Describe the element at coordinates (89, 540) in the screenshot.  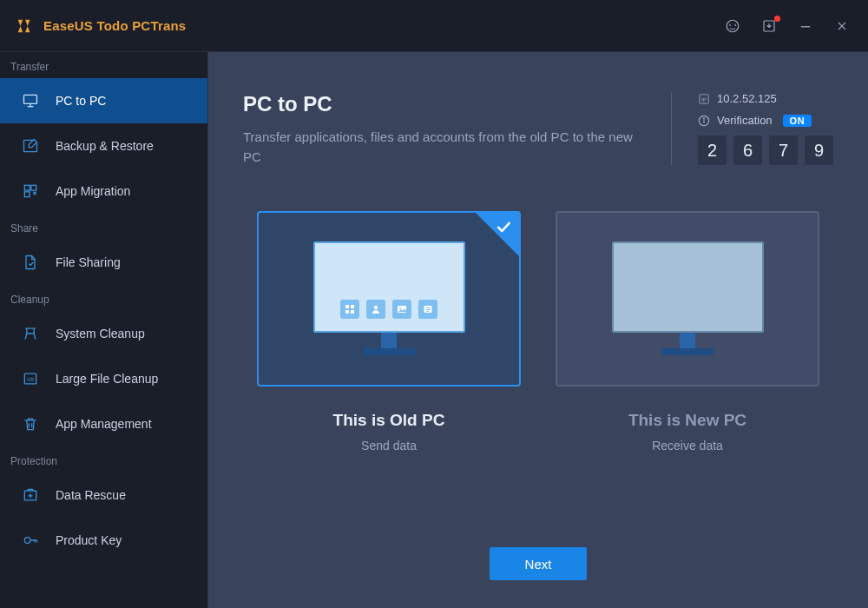
I see `sidebar-item-label: Product Key` at that location.